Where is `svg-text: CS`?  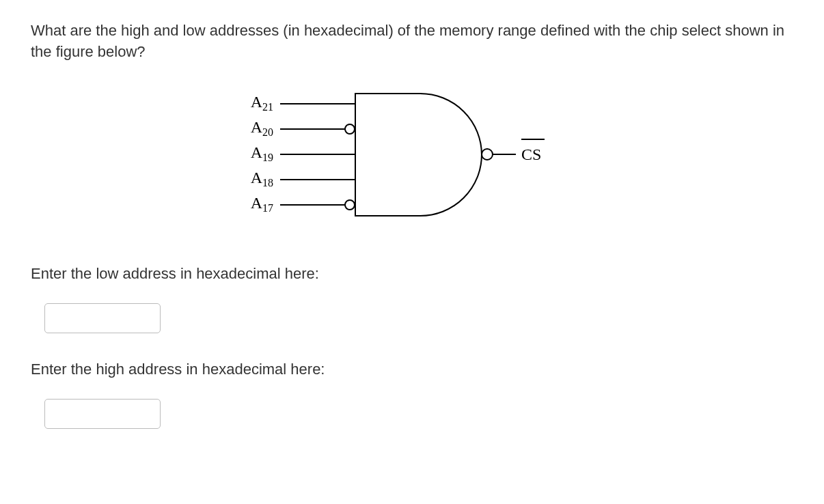
svg-text: CS is located at coordinates (532, 154).